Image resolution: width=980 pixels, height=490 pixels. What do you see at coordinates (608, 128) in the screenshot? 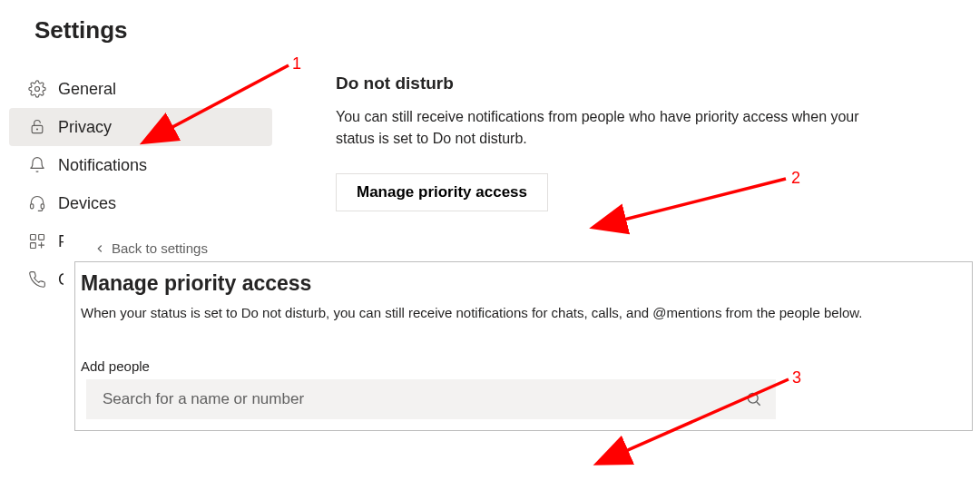
I see `dnd-desc: You can still receive notifications from…` at bounding box center [608, 128].